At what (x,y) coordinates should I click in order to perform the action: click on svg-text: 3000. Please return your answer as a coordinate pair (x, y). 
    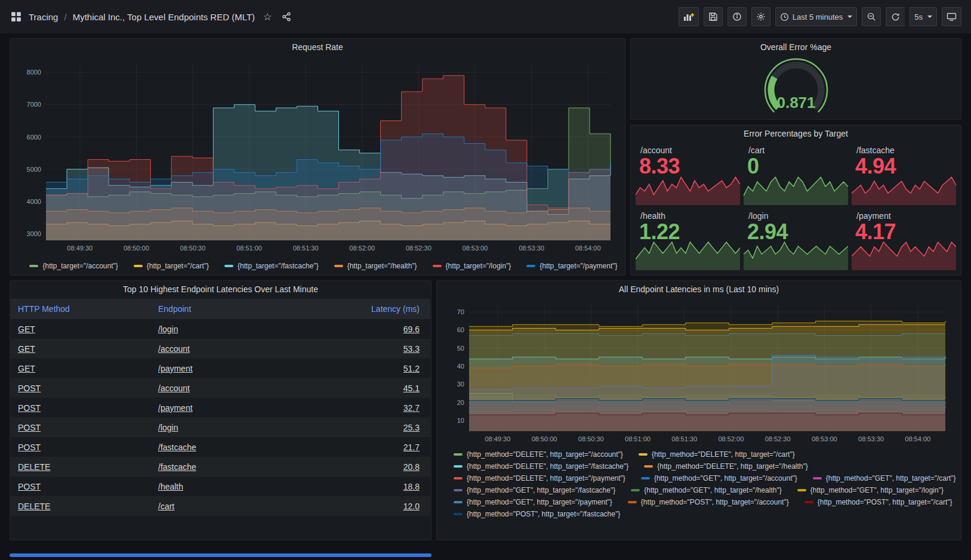
    Looking at the image, I should click on (34, 234).